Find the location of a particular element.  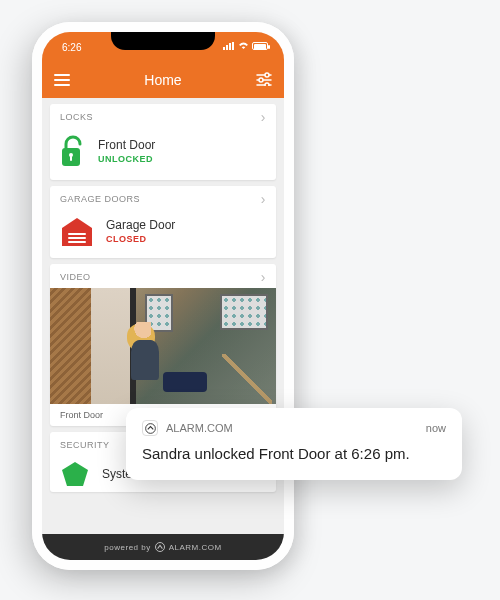

alarm-logo-icon is located at coordinates (160, 547).